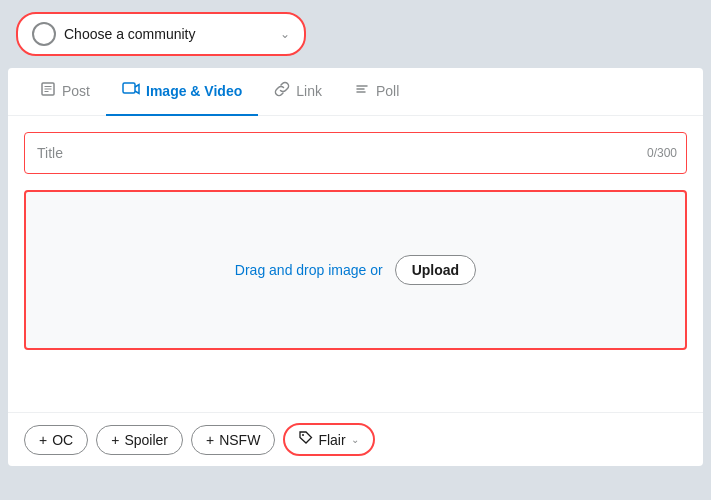 The height and width of the screenshot is (500, 711). What do you see at coordinates (662, 153) in the screenshot?
I see `title-counter: 0/300` at bounding box center [662, 153].